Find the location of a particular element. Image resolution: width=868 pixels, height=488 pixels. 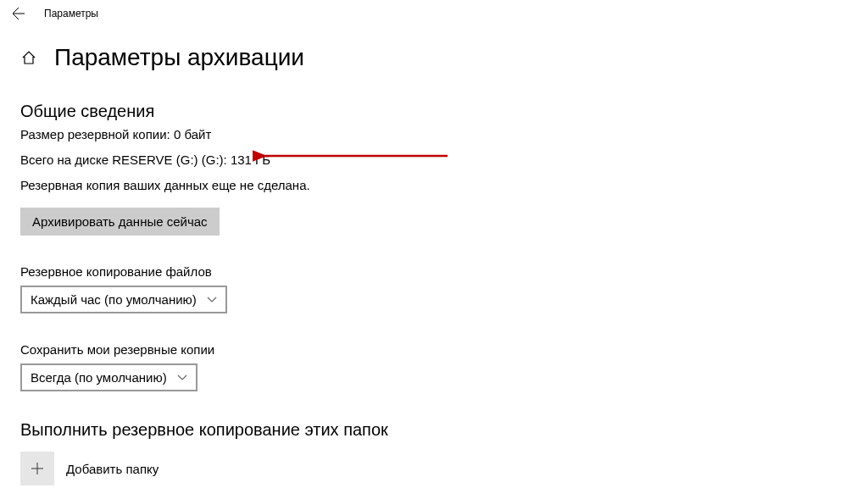

back-button is located at coordinates (19, 14).